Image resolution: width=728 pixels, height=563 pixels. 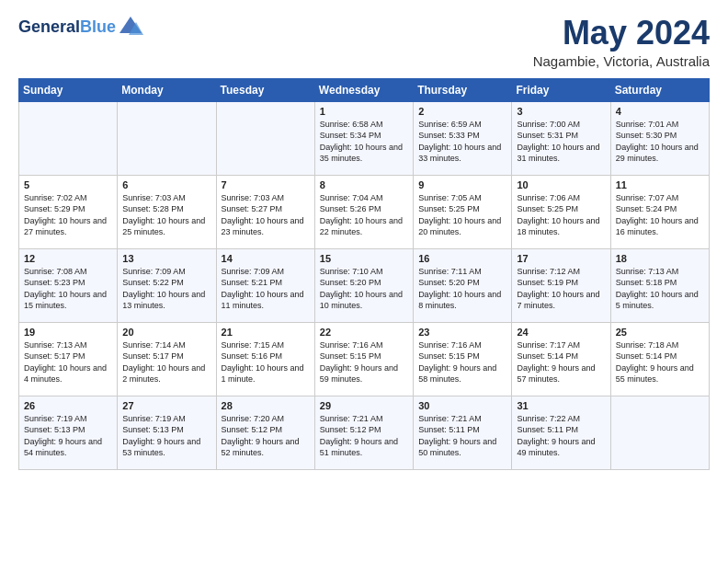 I want to click on logo-icon, so click(x=131, y=28).